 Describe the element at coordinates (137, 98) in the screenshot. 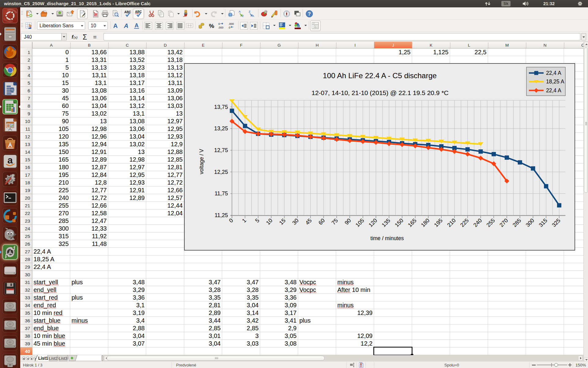

I see `svg-text: 13,14` at that location.